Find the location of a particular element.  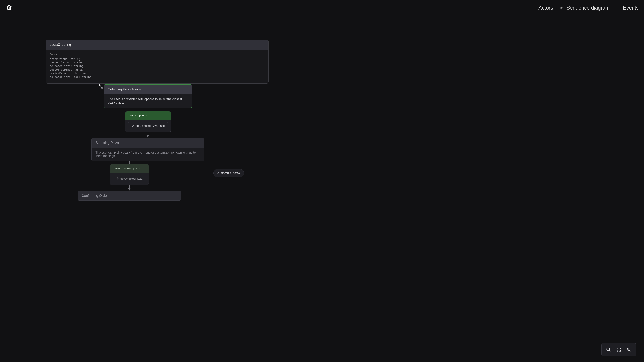

nav-events: Events is located at coordinates (628, 8).